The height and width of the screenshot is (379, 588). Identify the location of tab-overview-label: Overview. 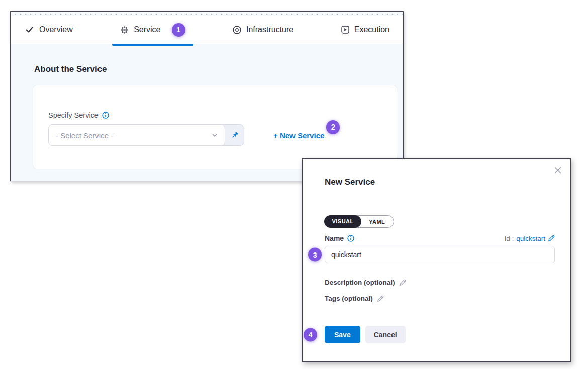
(56, 30).